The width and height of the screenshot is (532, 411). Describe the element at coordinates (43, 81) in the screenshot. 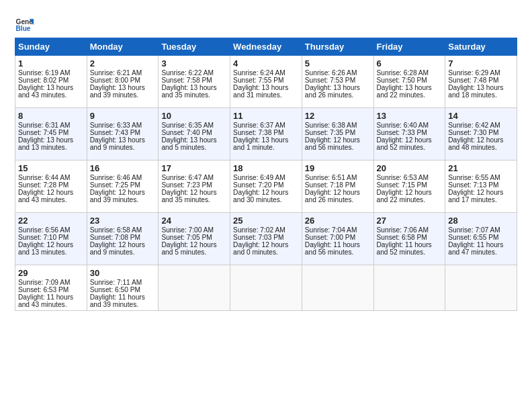

I see `sunset-label: Sunset: 8:02 PM` at that location.